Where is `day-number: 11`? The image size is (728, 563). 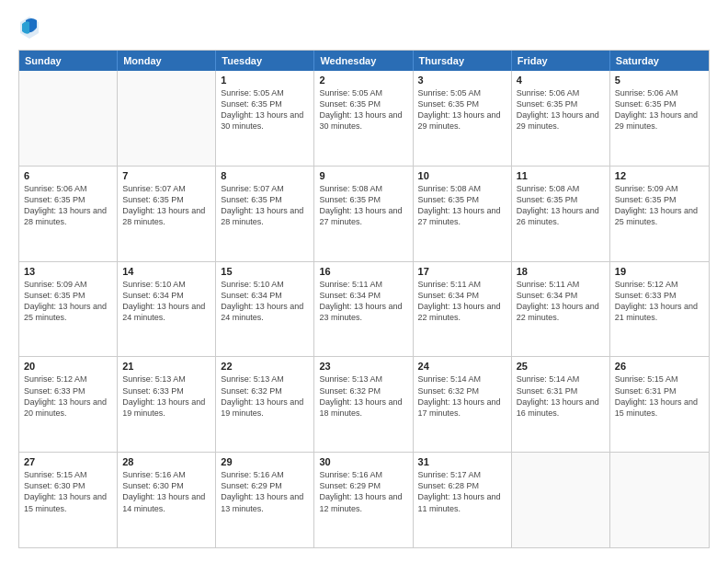
day-number: 11 is located at coordinates (561, 176).